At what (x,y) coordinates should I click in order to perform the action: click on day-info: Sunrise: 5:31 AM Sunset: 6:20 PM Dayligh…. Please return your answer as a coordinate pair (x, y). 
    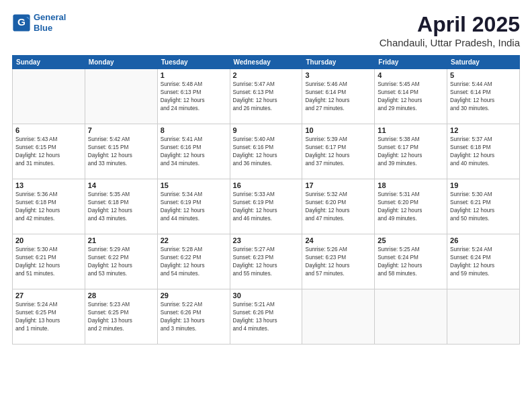
    Looking at the image, I should click on (411, 207).